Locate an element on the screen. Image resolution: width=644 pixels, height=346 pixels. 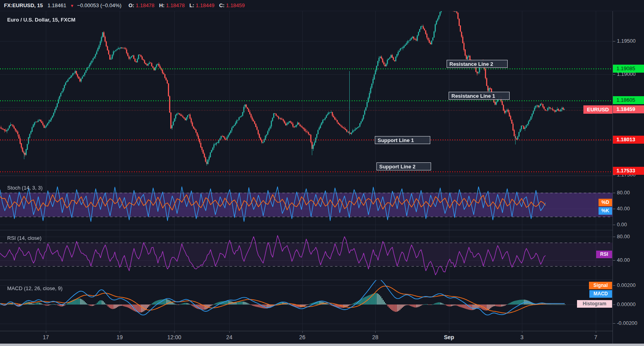
legend-badge-histogram: Histogram is located at coordinates (595, 304).